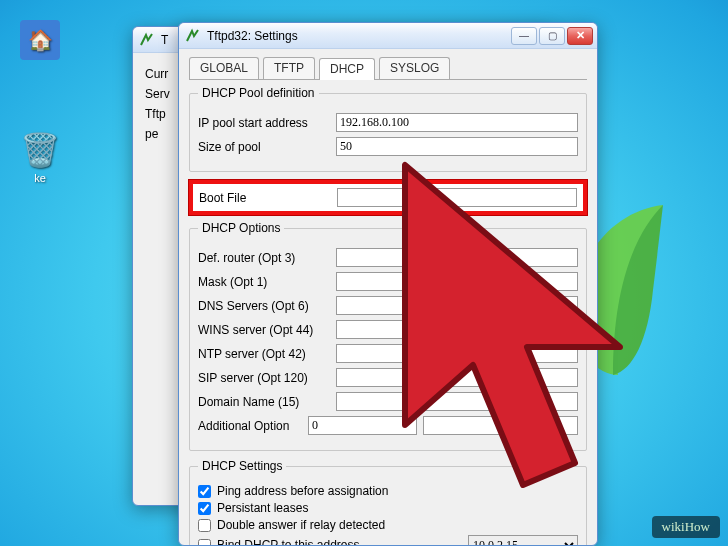 The image size is (728, 546). Describe the element at coordinates (388, 502) in the screenshot. I see `group-settings: DHCP Settings Ping address before assign…` at that location.